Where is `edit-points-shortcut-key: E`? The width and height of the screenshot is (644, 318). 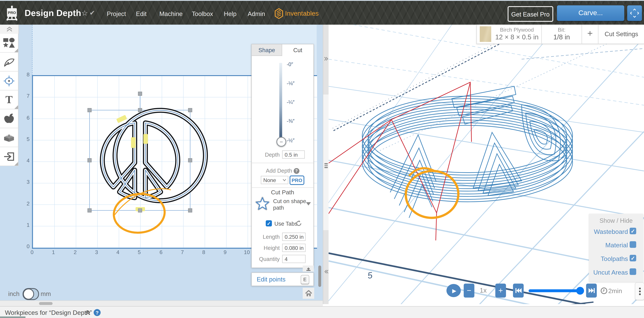 edit-points-shortcut-key: E is located at coordinates (305, 279).